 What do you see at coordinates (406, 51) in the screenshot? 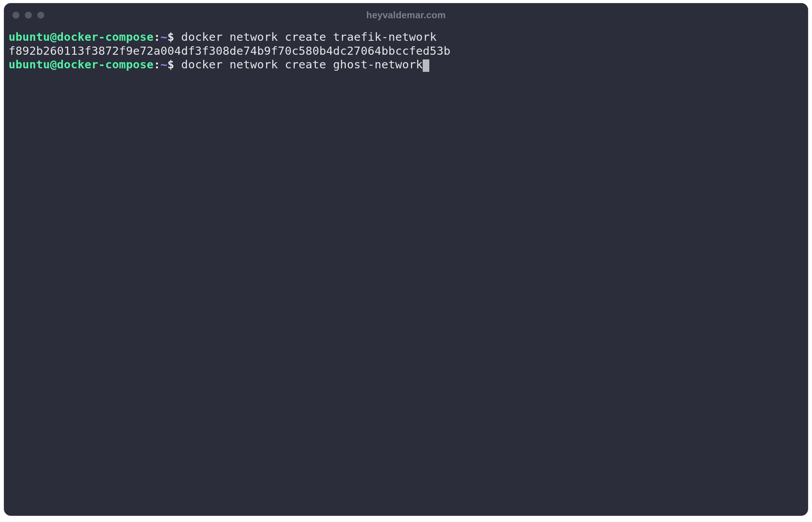
I see `terminal-line-2: f892b260113f3872f9e72a004df3f308de74b9f7…` at bounding box center [406, 51].